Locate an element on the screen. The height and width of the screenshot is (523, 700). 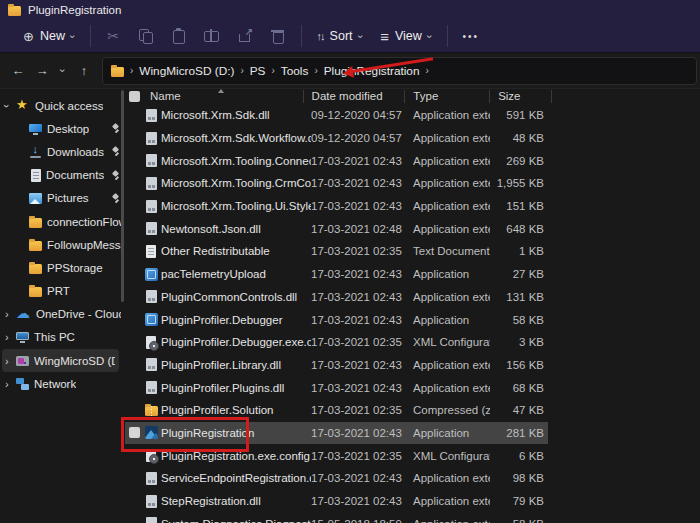
sidebar-item: PRT is located at coordinates (62, 292).